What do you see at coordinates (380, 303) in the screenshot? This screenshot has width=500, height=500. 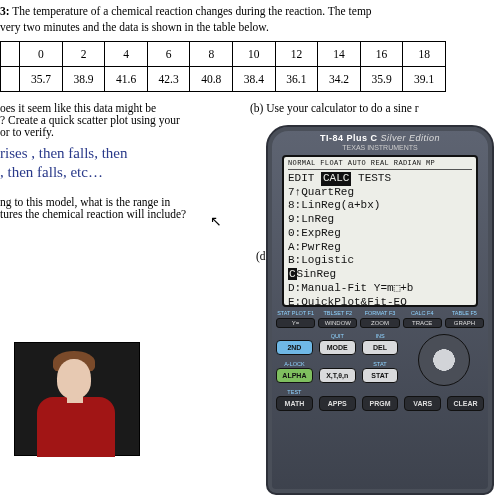 I see `menu-item: E:QuickPlot&Fit-EQ` at bounding box center [380, 303].